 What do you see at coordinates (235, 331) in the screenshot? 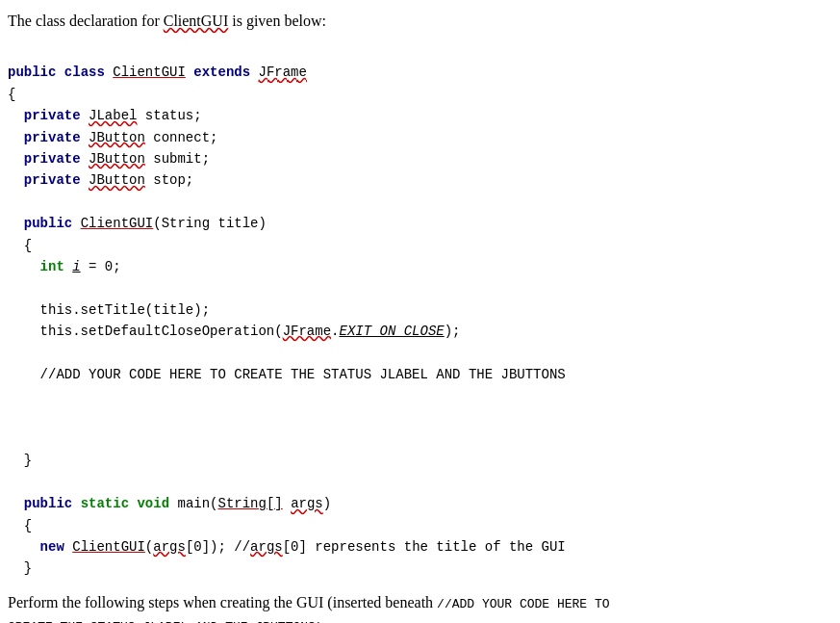
I see `line-13: this.setDefaultCloseOperation(JFrame.EXI…` at bounding box center [235, 331].